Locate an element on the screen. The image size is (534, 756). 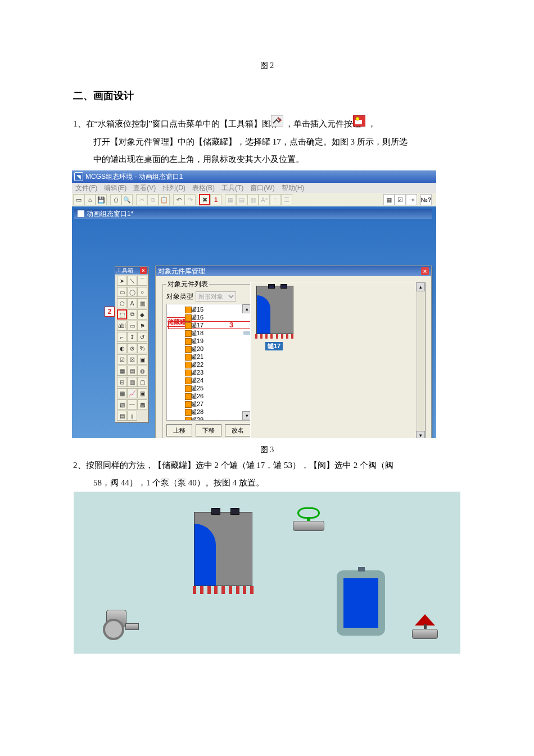
pal-e2: ▤ is located at coordinates (132, 371).